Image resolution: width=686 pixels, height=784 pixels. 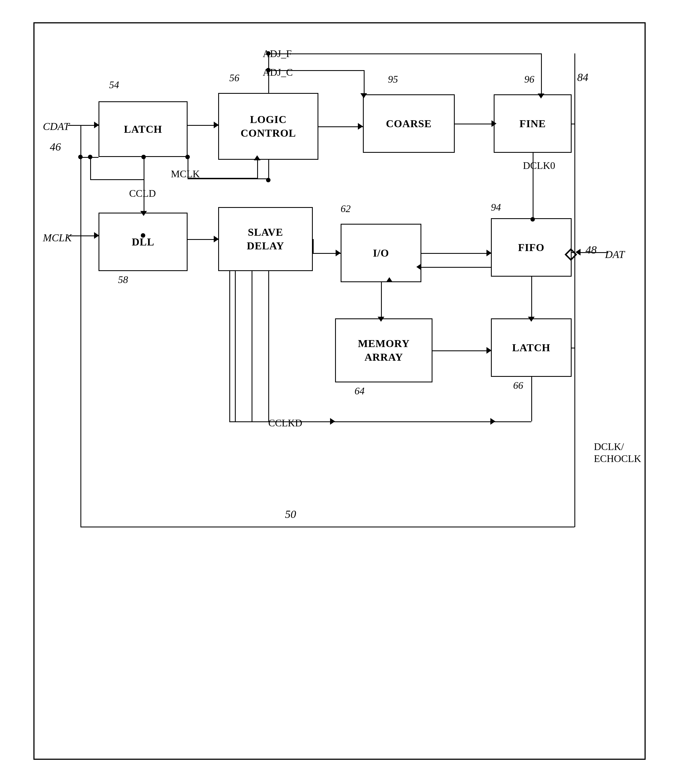 What do you see at coordinates (389, 279) in the screenshot?
I see `arrow-mem-io` at bounding box center [389, 279].